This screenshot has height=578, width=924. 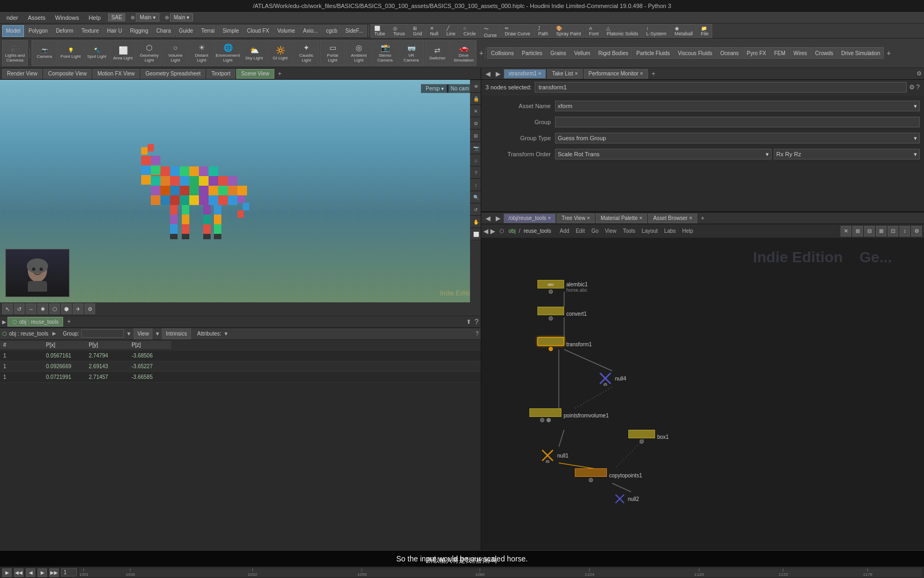 I want to click on asset-name-dropdown: xform ▾, so click(x=737, y=106).